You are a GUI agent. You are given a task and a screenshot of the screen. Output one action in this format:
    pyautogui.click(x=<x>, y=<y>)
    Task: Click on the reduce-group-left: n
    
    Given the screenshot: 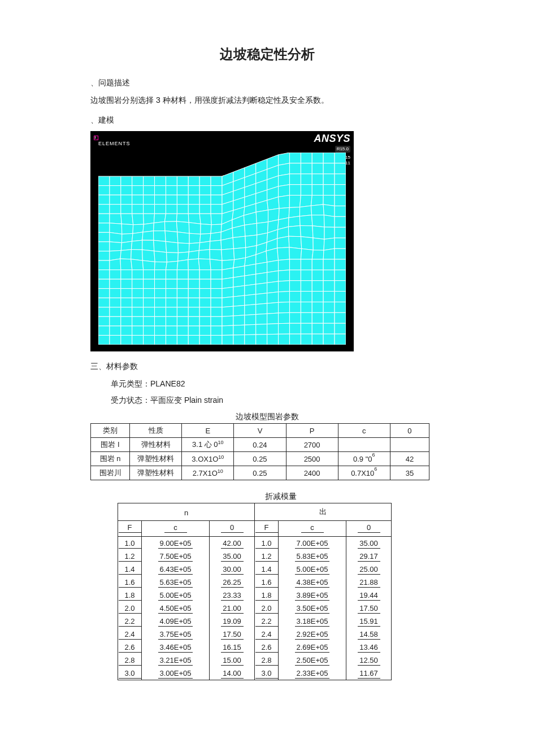 What is the action you would take?
    pyautogui.click(x=186, y=512)
    